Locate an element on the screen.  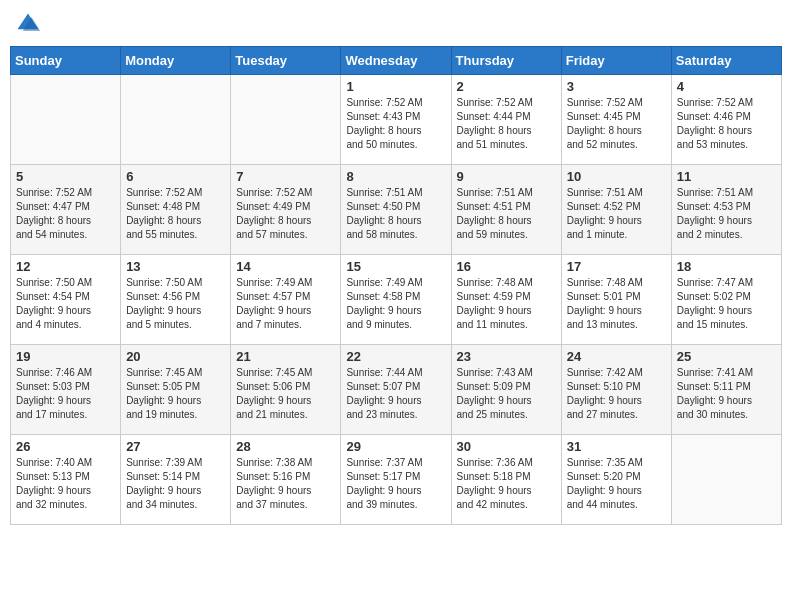
calendar-cell: 7Sunrise: 7:52 AM Sunset: 4:49 PM Daylig… is located at coordinates (286, 210).